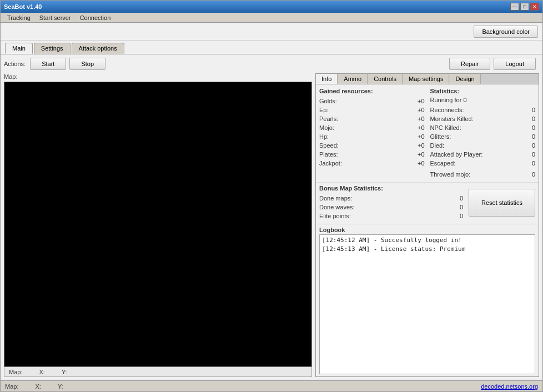  Describe the element at coordinates (353, 79) in the screenshot. I see `info-tab-ammo: Ammo` at that location.